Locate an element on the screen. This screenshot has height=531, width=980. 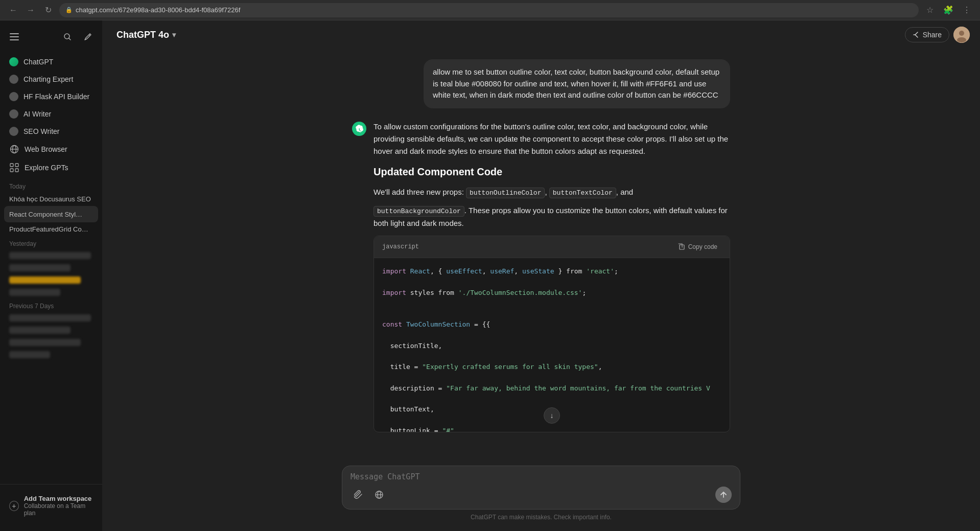
add-team-sublabel: Collaborate on a Team plan is located at coordinates (58, 510).